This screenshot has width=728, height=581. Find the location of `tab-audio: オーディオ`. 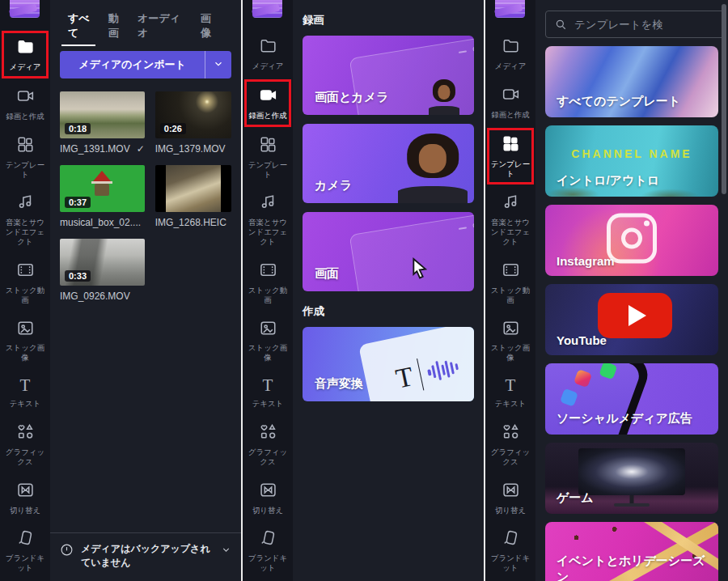

tab-audio: オーディオ is located at coordinates (160, 26).